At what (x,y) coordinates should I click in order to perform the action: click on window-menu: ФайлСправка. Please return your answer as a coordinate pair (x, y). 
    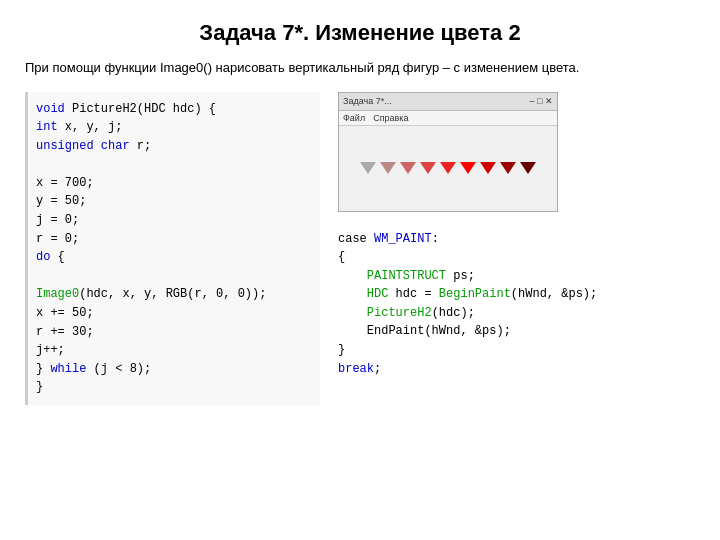
    Looking at the image, I should click on (448, 118).